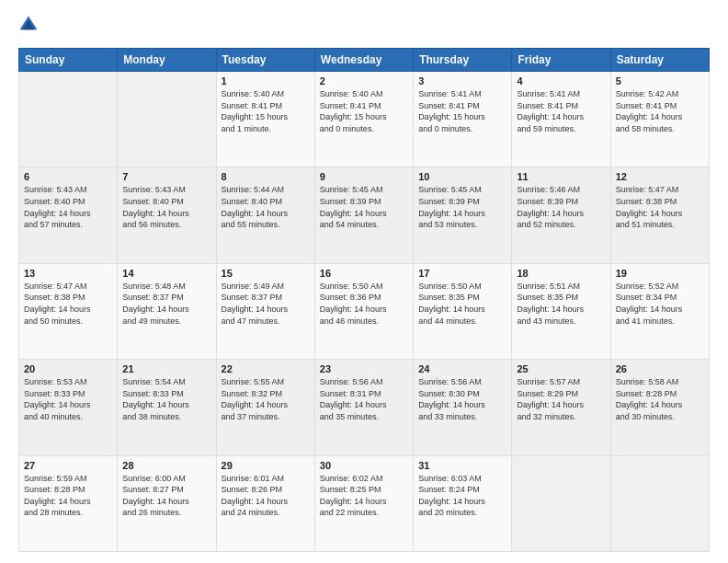  Describe the element at coordinates (364, 61) in the screenshot. I see `calendar-header-row: SundayMondayTuesdayWednesdayThursdayFrid…` at that location.